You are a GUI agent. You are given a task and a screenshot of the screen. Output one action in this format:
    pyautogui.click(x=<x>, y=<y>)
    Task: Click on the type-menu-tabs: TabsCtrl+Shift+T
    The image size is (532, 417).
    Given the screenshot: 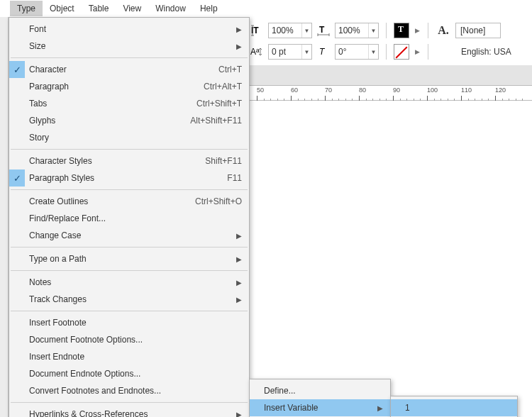 What is the action you would take?
    pyautogui.click(x=129, y=104)
    